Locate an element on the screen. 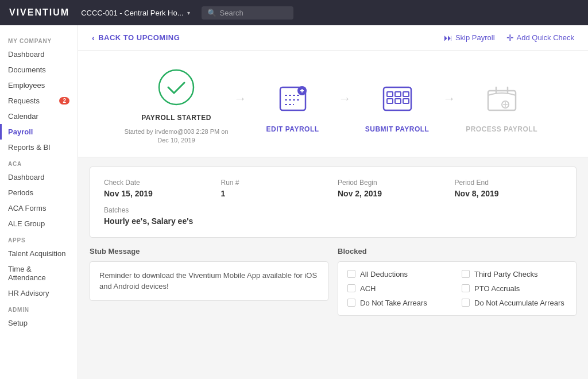 This screenshot has height=379, width=588. sidebar-item-setup: Setup is located at coordinates (39, 323).